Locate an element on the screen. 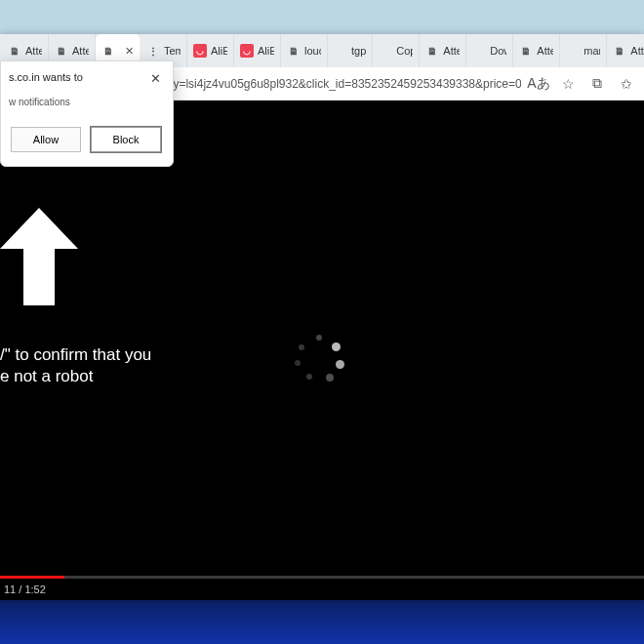 The width and height of the screenshot is (644, 644). arrow-up-icon is located at coordinates (44, 257).